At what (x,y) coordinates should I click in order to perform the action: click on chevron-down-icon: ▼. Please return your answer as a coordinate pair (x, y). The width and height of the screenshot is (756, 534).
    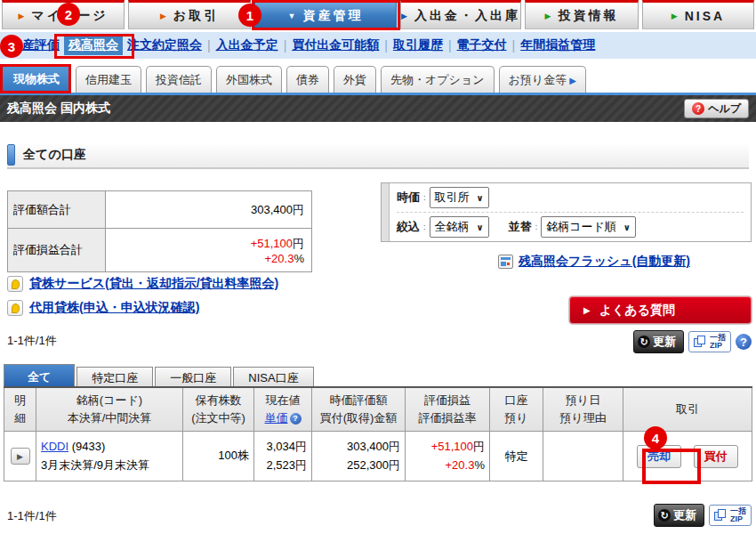
    Looking at the image, I should click on (292, 16).